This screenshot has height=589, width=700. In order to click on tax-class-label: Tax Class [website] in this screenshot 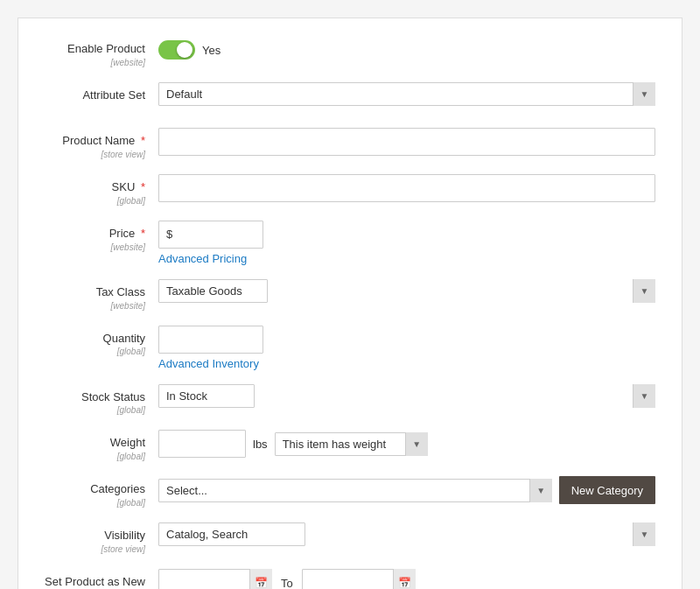, I will do `click(102, 296)`.